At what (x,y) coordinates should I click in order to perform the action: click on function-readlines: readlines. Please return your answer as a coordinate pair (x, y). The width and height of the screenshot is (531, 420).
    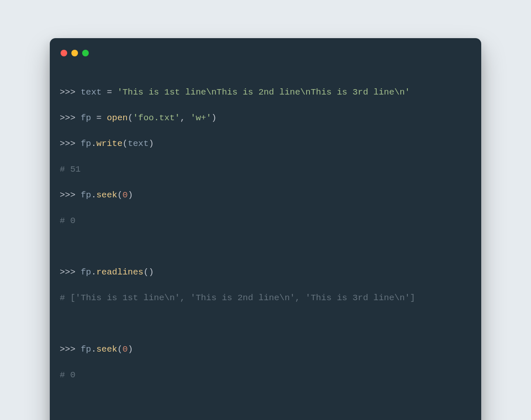
    Looking at the image, I should click on (119, 272).